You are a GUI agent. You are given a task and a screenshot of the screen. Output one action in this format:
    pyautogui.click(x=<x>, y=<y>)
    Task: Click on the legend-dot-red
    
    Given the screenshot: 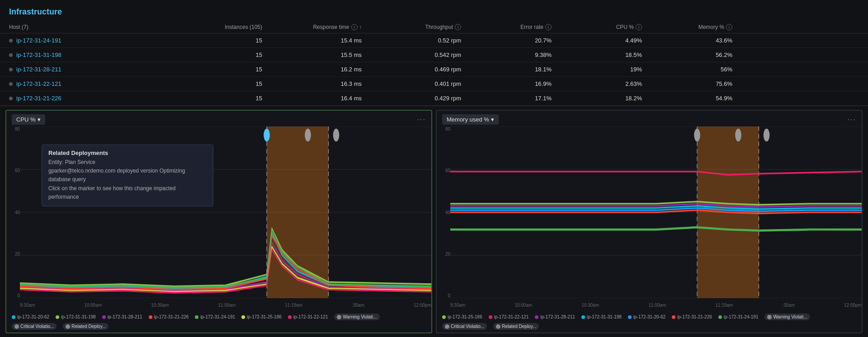 What is the action you would take?
    pyautogui.click(x=151, y=317)
    